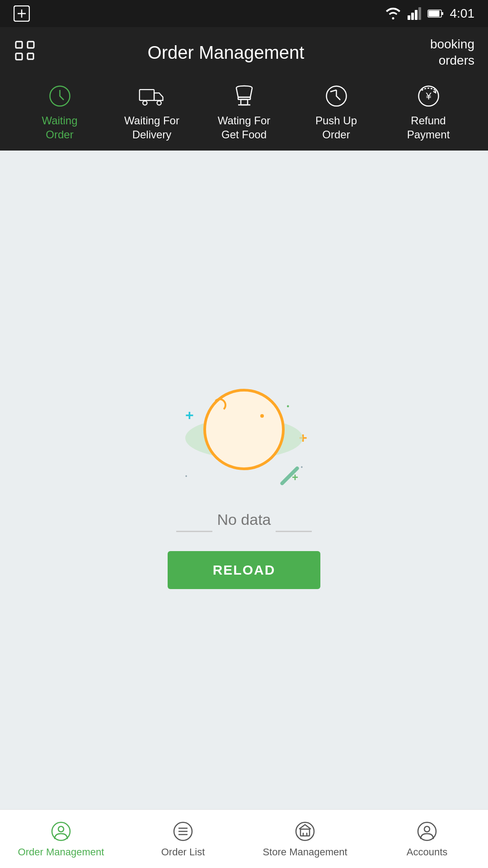 This screenshot has height=868, width=488. What do you see at coordinates (244, 839) in the screenshot?
I see `bottom-nav: Order Management Order List Store Manage…` at bounding box center [244, 839].